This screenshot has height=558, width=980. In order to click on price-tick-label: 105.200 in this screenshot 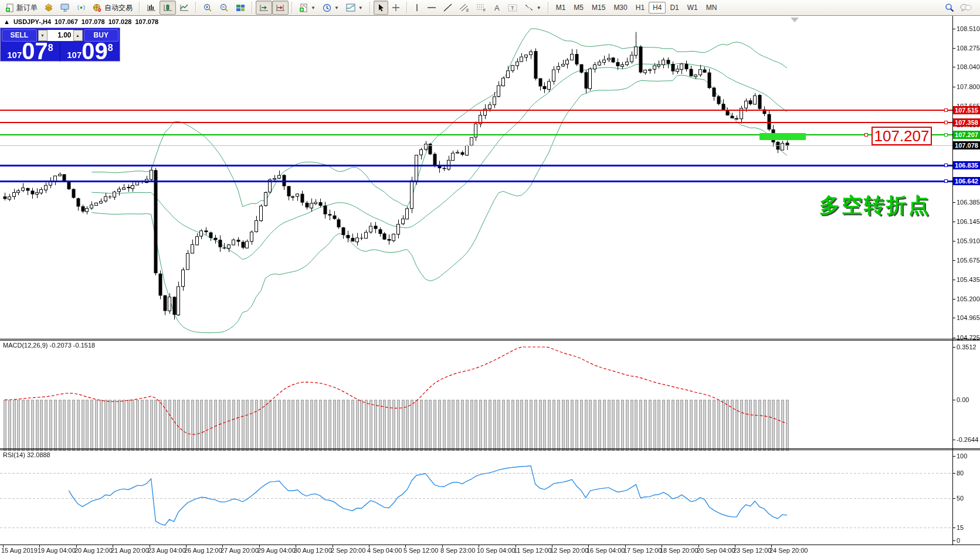, I will do `click(968, 299)`.